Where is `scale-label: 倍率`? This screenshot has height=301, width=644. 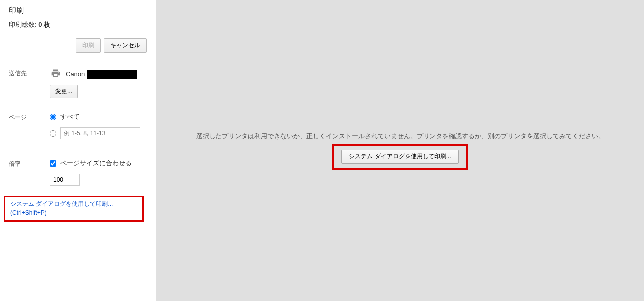
scale-label: 倍率 is located at coordinates (29, 172).